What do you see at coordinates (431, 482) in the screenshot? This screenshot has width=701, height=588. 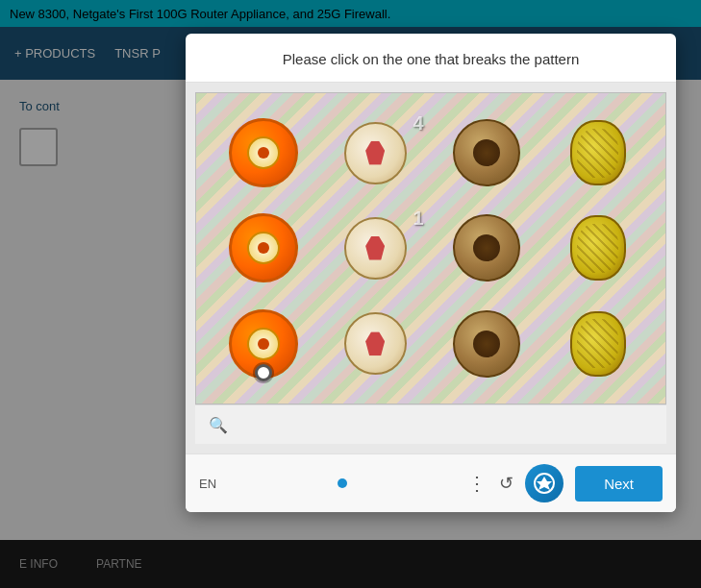 I see `modal-footer: EN ⋮ ↺ Next` at bounding box center [431, 482].